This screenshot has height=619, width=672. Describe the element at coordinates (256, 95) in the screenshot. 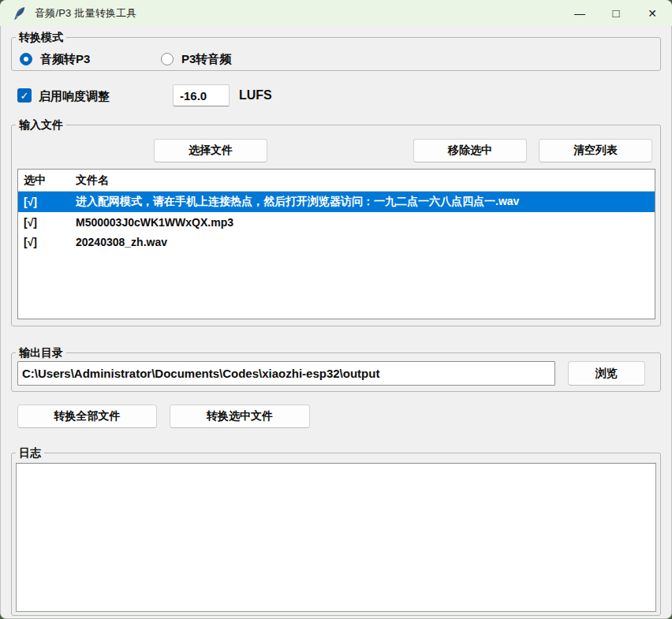

I see `lufs-unit-label: LUFS` at that location.